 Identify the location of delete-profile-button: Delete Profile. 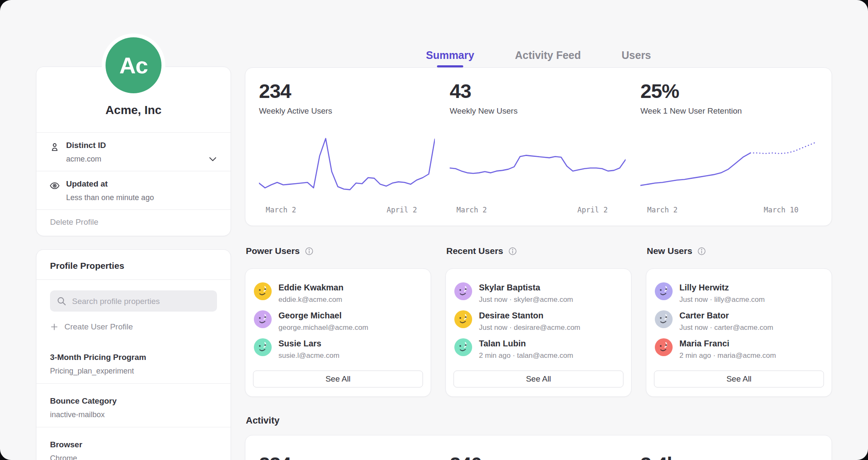
(134, 222).